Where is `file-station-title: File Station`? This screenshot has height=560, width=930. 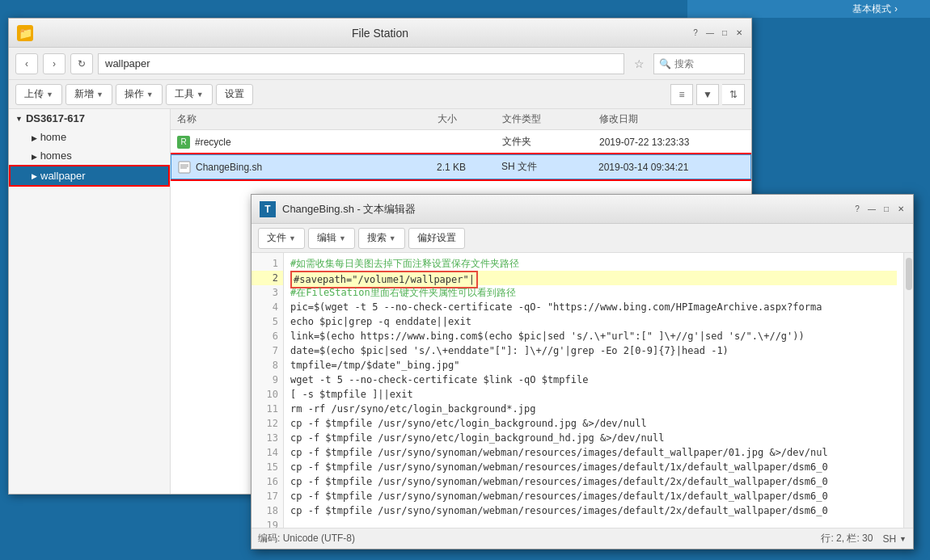 file-station-title: File Station is located at coordinates (380, 33).